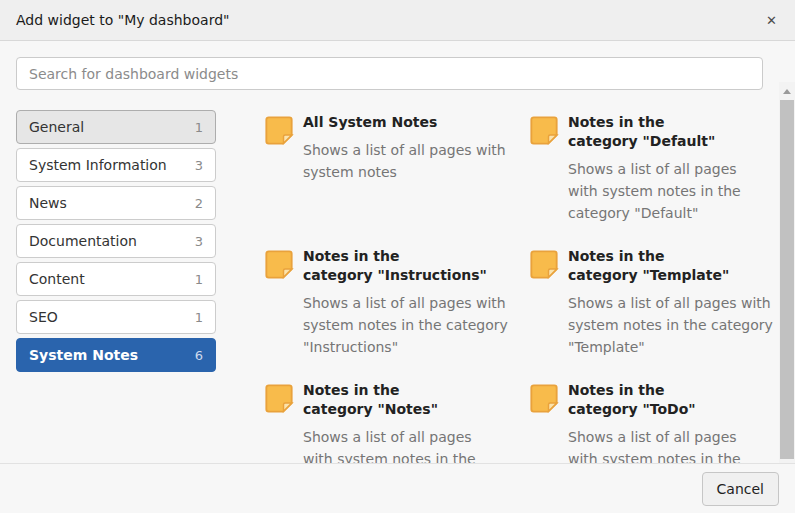 The height and width of the screenshot is (513, 795). Describe the element at coordinates (44, 317) in the screenshot. I see `category-label: SEO` at that location.